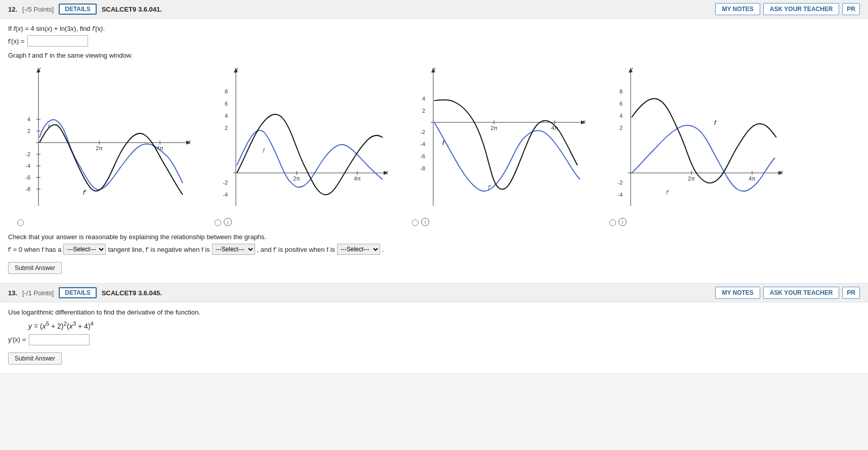  What do you see at coordinates (383, 250) in the screenshot?
I see `sentence-part4: .` at bounding box center [383, 250].